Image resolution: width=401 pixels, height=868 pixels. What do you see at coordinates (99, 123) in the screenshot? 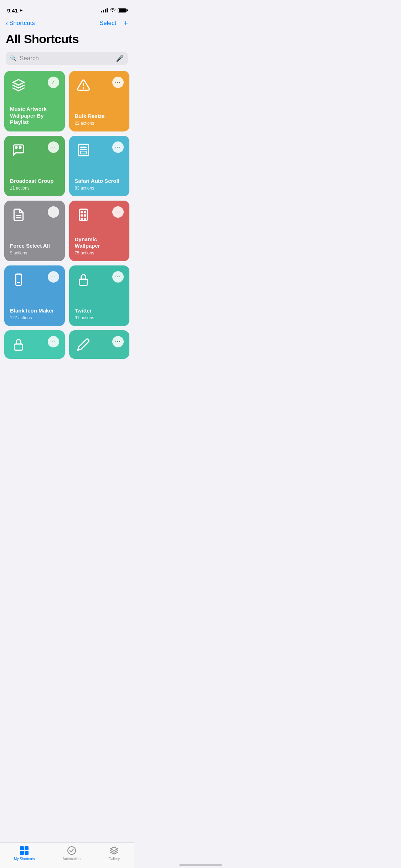
I see `card-subtitle: 22 actions` at bounding box center [99, 123].